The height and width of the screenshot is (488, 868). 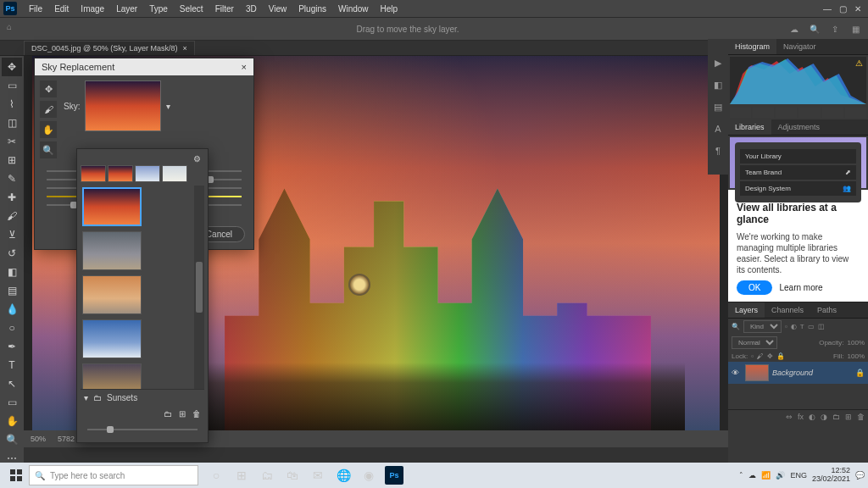 I want to click on tray-lang: ENG, so click(x=798, y=475).